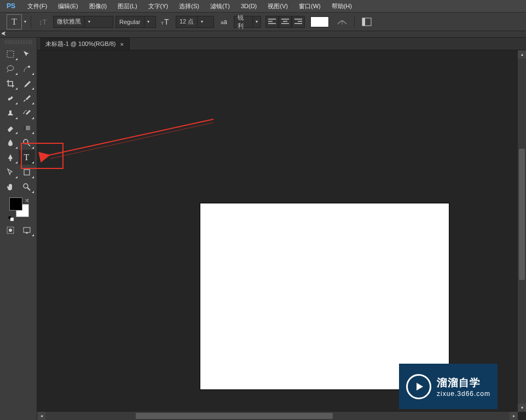 The image size is (526, 420). Describe the element at coordinates (27, 113) in the screenshot. I see `history-brush-tool` at that location.